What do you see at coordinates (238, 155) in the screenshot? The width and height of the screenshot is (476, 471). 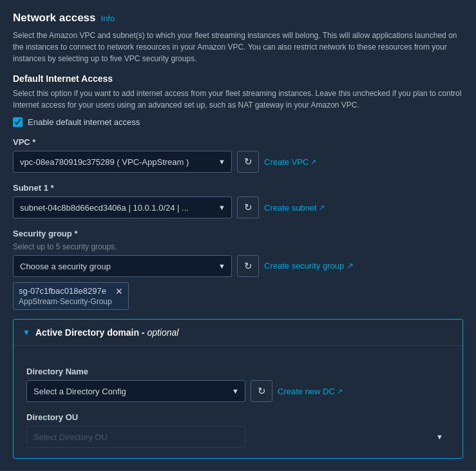 I see `vpc-field-group: VPC * vpc-08ea780919c375289 ( VPC-AppStr…` at bounding box center [238, 155].